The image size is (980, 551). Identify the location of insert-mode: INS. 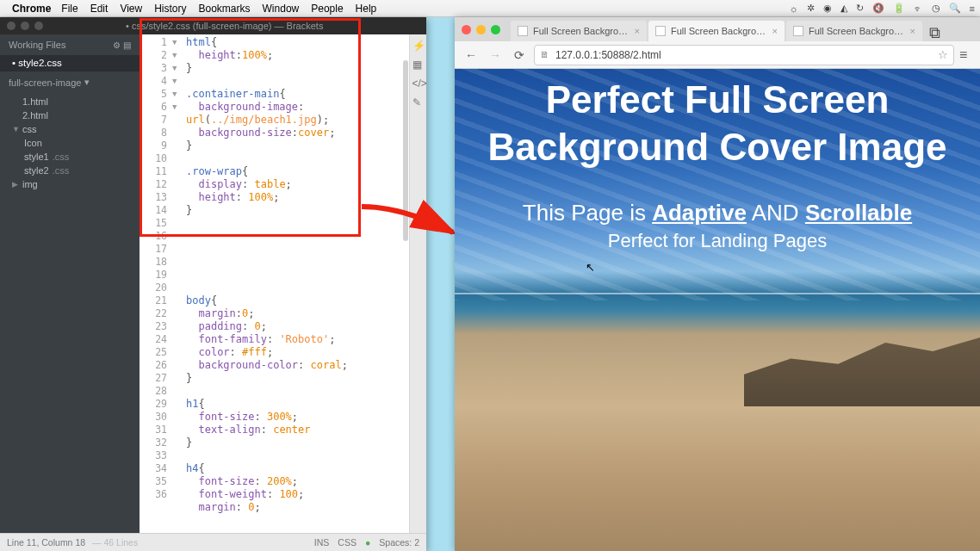
(322, 542).